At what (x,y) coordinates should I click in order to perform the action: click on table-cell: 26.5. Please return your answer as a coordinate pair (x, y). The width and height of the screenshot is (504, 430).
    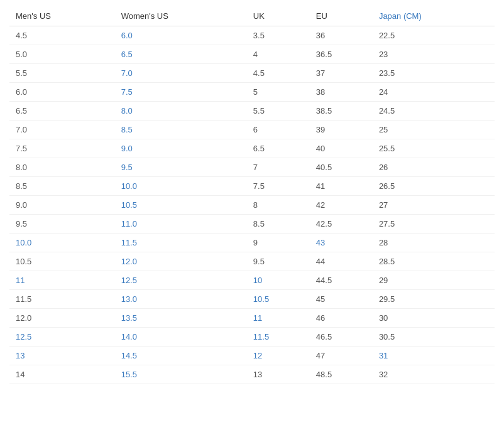
    Looking at the image, I should click on (434, 186).